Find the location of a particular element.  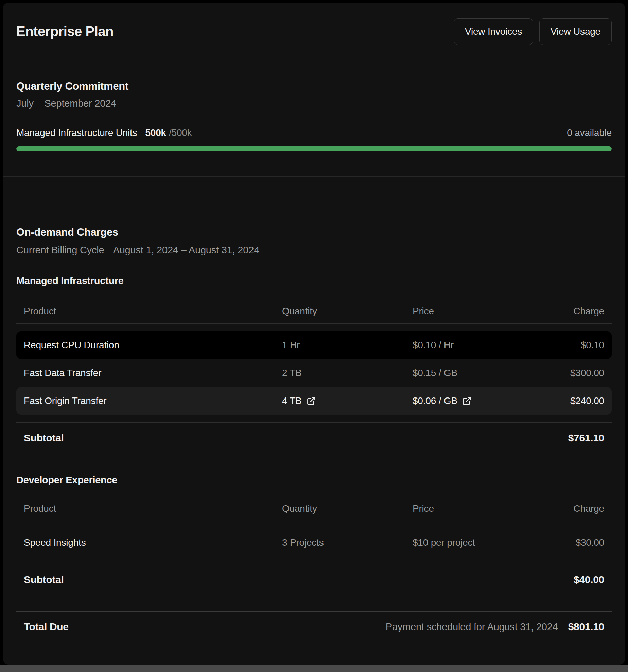

row-quantity: 1 Hr is located at coordinates (347, 345).